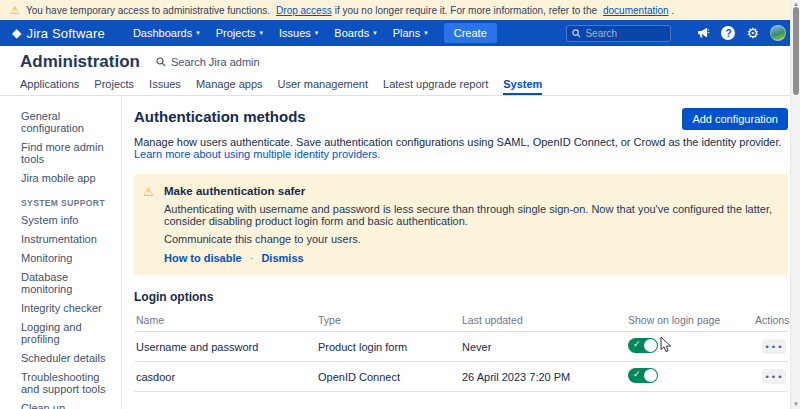 This screenshot has width=800, height=409. I want to click on tab-latest-upgrade-report: Latest upgrade report, so click(436, 86).